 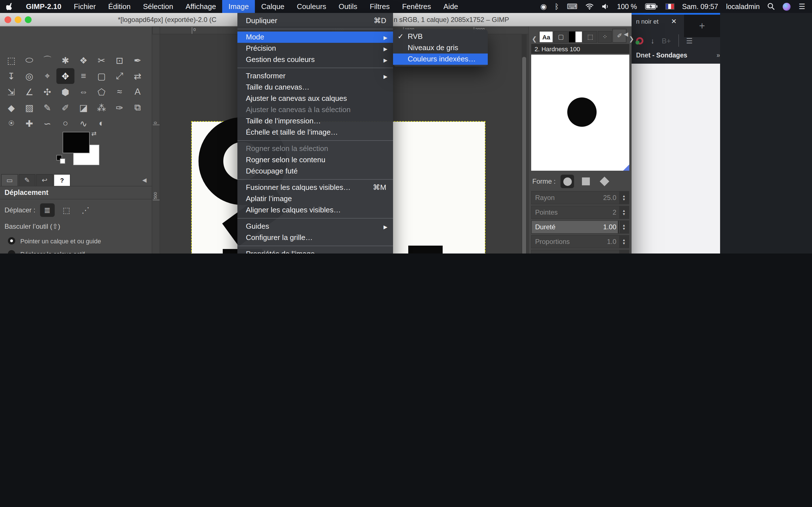 What do you see at coordinates (580, 242) in the screenshot?
I see `slider-proportions: Proportions1.0▲▼` at bounding box center [580, 242].